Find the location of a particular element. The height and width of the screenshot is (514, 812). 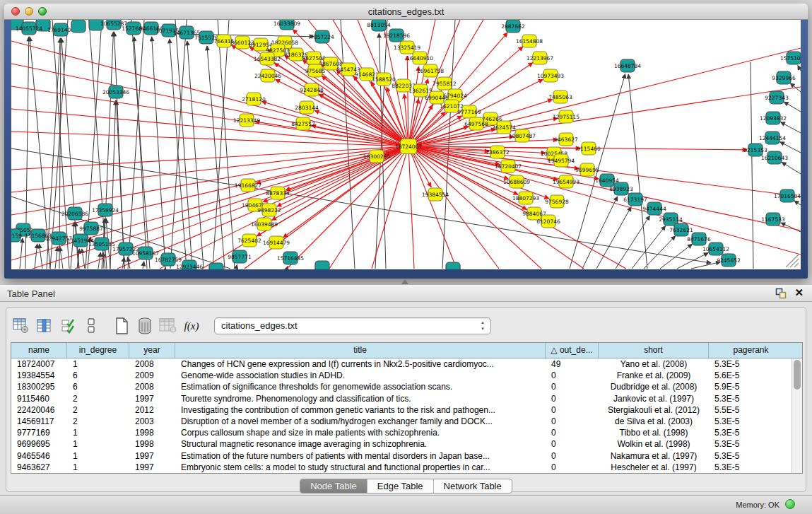

window-titlebar: citations_edges.txt is located at coordinates (406, 11).